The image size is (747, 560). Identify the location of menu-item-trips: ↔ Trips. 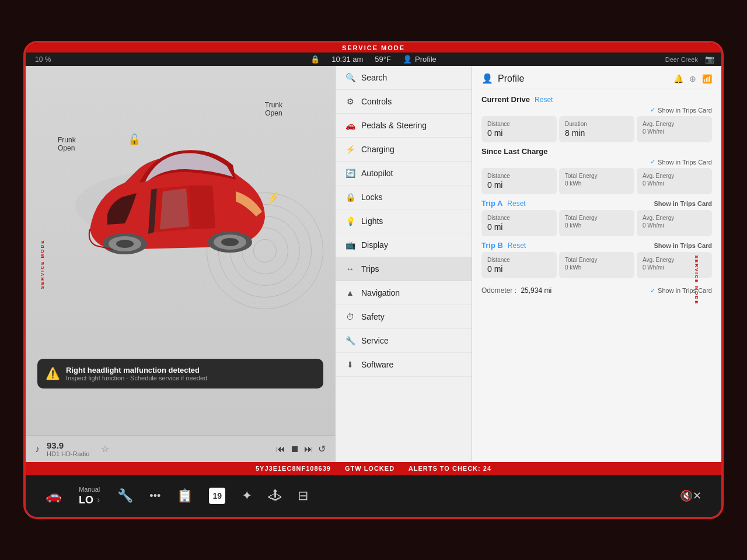
(404, 270).